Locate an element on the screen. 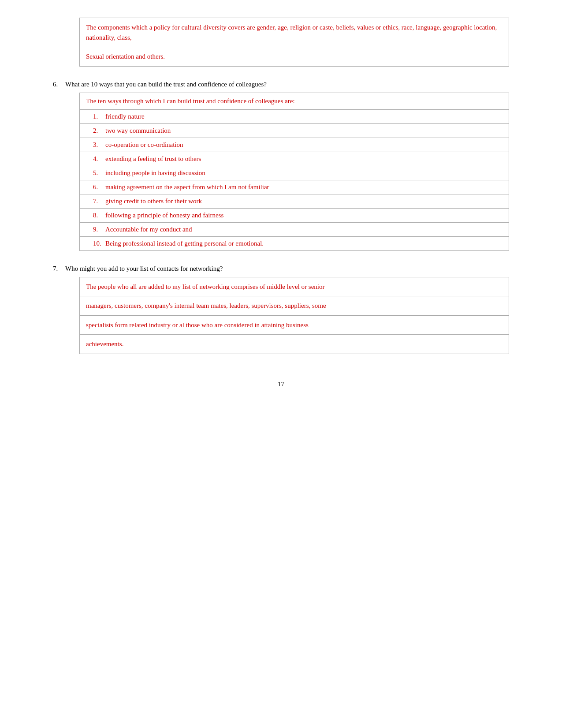 Image resolution: width=562 pixels, height=728 pixels. list-item-6: 6. making agreement on the aspect from w… is located at coordinates (294, 187).